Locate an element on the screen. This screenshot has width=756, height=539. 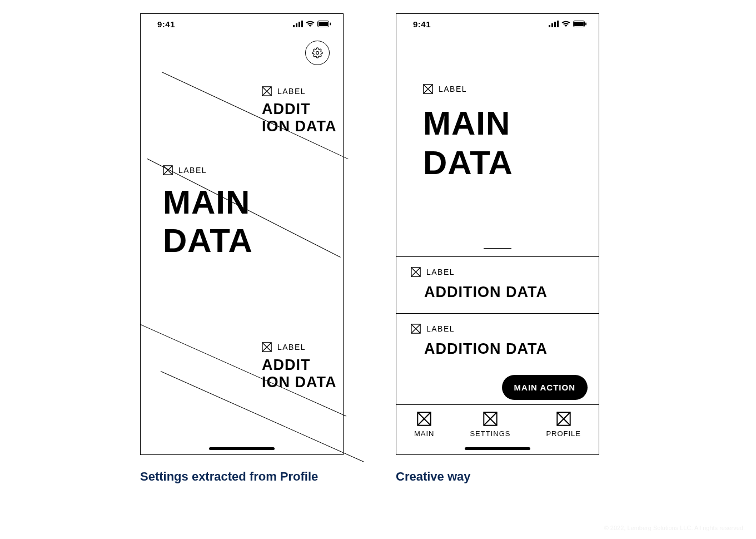
copyright-text: © 2022, Lemberg Solutions LLC. All right… is located at coordinates (675, 528).